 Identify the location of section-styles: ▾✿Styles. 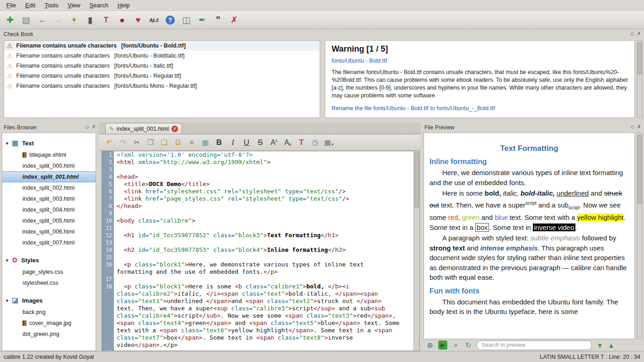
(49, 260).